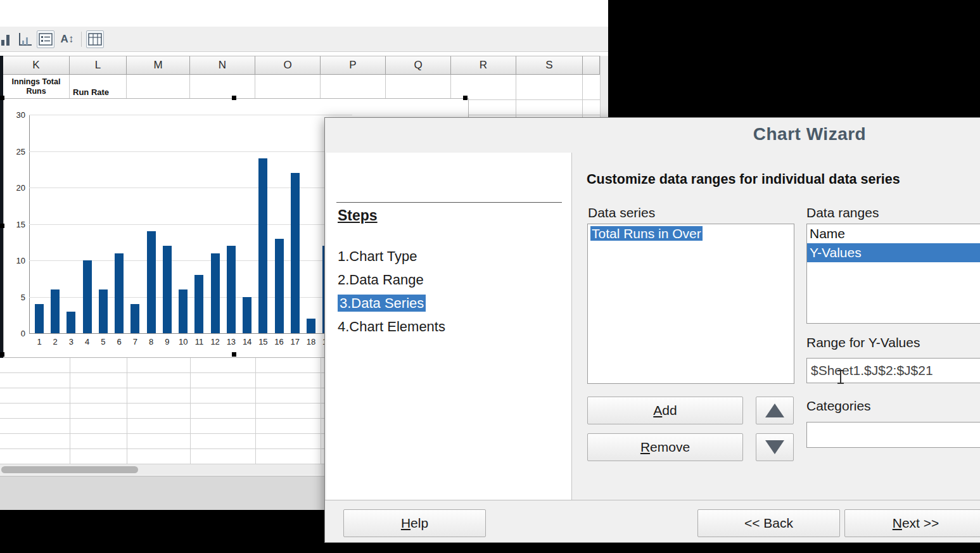 This screenshot has width=980, height=553. Describe the element at coordinates (414, 523) in the screenshot. I see `help-button: Help` at that location.